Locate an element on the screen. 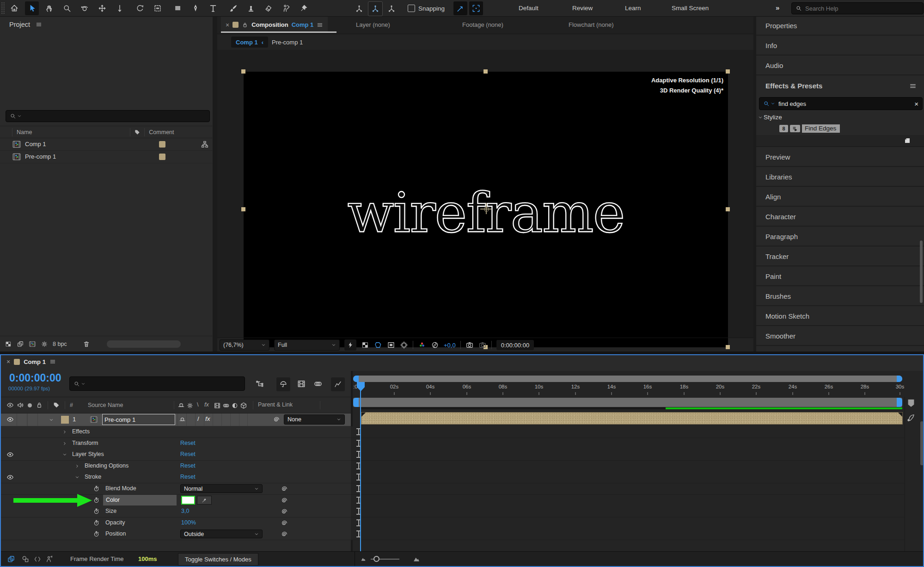  timeline-tab: × Comp 1 is located at coordinates (31, 362).